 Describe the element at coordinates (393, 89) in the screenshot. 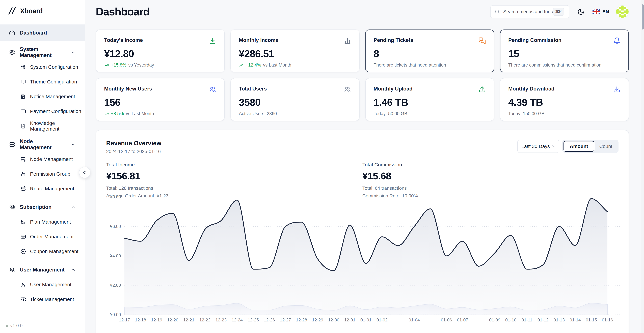

I see `card-label: Monthly Upload` at that location.